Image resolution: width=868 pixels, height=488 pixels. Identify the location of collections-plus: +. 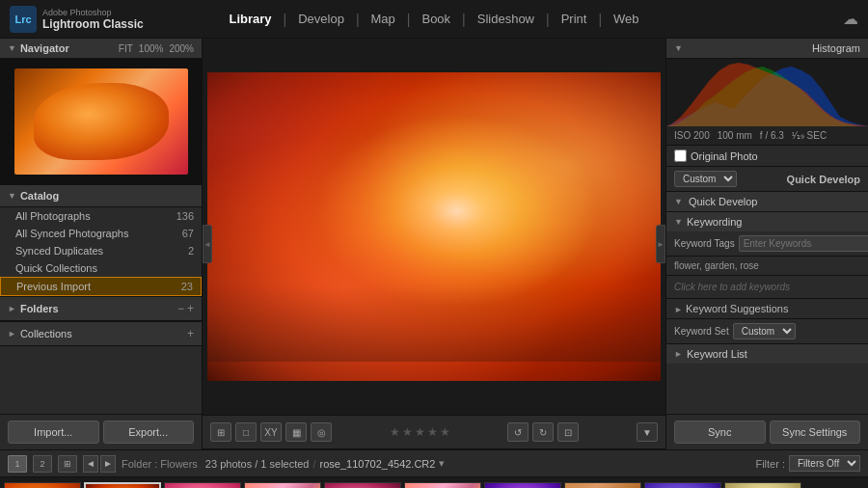
(191, 334).